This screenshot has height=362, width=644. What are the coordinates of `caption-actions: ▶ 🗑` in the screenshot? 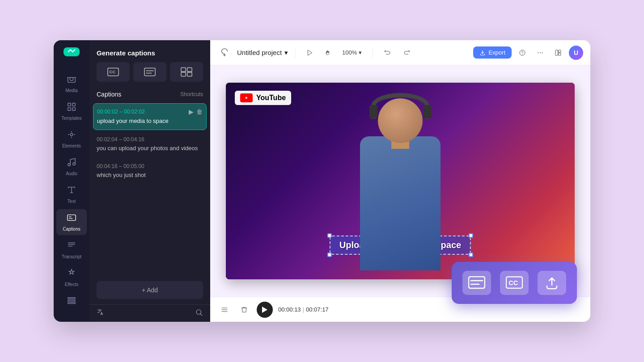 It's located at (196, 112).